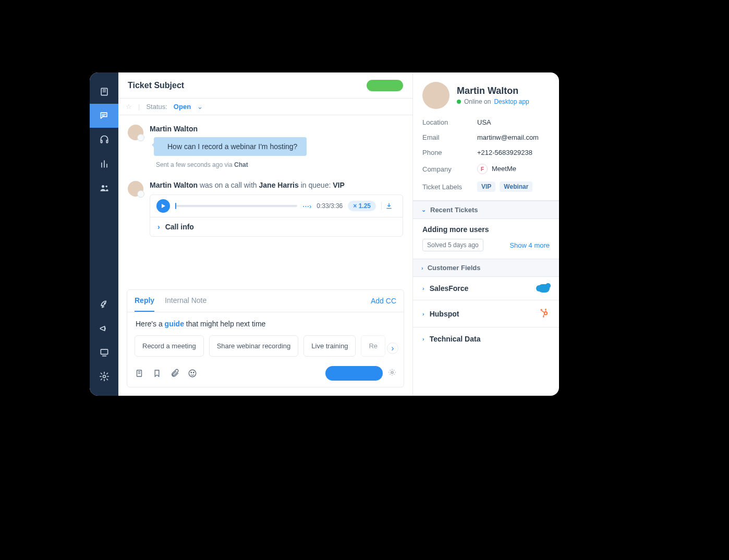 This screenshot has width=729, height=560. Describe the element at coordinates (265, 338) in the screenshot. I see `reply-composer: Reply Internal Note Add CC Here's a guid…` at that location.